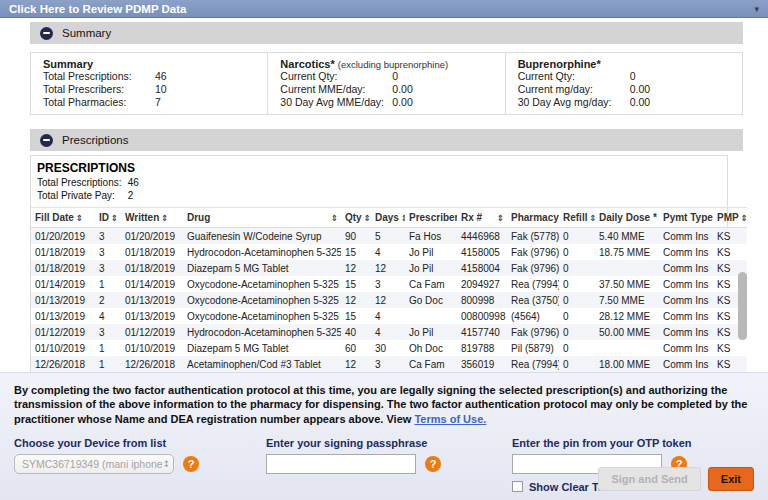  I want to click on summary-stat-value: 7, so click(158, 102).